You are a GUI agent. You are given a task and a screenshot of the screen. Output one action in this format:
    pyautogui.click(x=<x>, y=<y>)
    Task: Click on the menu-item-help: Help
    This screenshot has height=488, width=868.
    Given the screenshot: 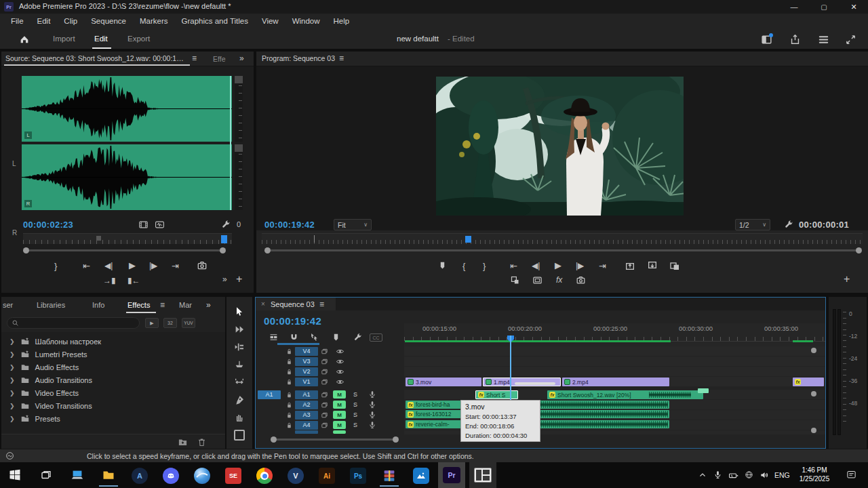 What is the action you would take?
    pyautogui.click(x=342, y=21)
    